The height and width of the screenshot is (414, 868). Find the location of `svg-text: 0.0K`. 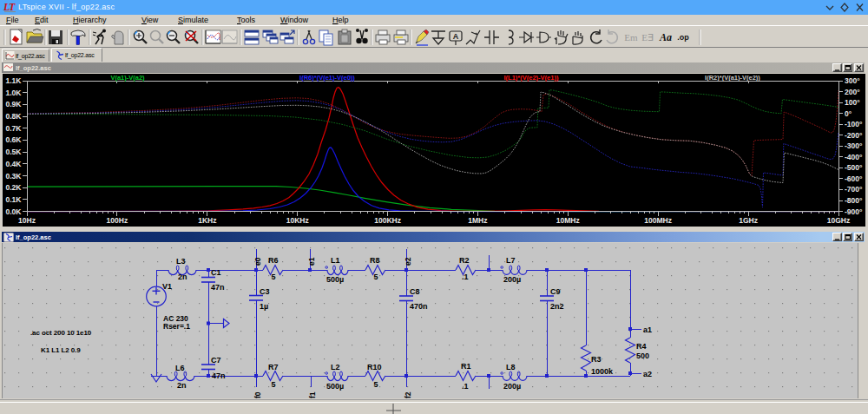

svg-text: 0.0K is located at coordinates (14, 212).